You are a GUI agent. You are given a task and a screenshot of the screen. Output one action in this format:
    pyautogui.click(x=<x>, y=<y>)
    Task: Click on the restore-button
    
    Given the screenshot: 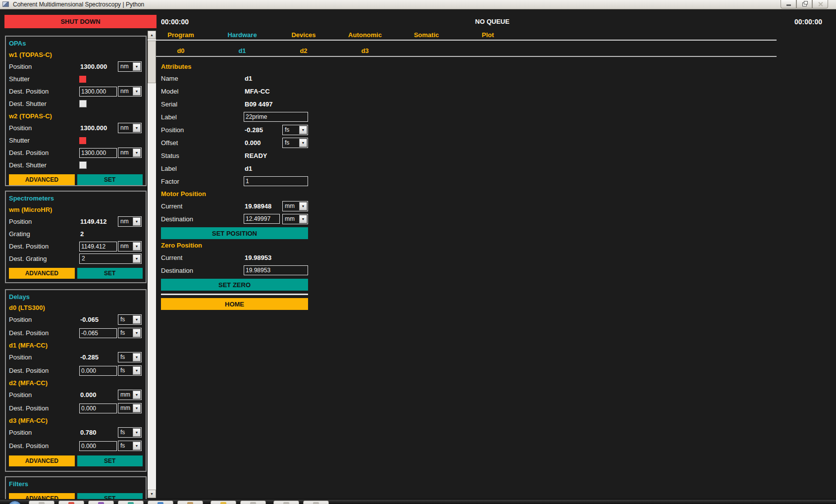 What is the action you would take?
    pyautogui.click(x=804, y=4)
    